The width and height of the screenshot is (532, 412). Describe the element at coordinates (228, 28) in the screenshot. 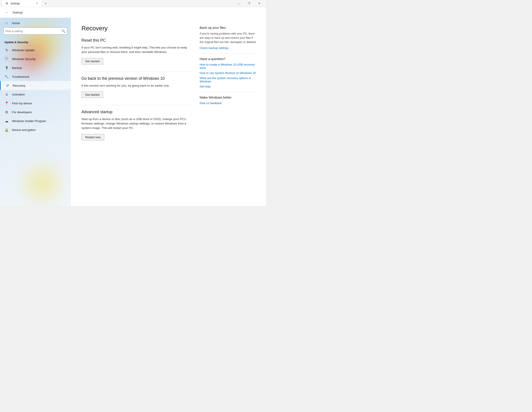

I see `backup-files-title: Back up your files` at that location.